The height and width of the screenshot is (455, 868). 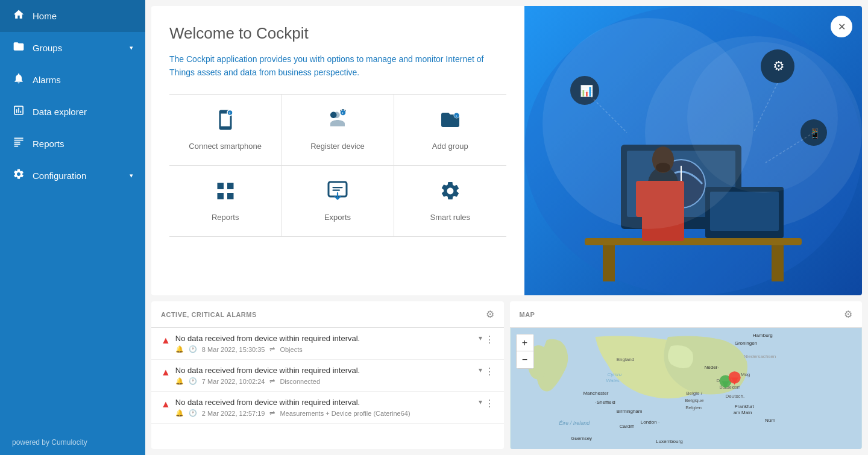 What do you see at coordinates (72, 176) in the screenshot?
I see `sidebar-item-configuration: Configuration ▾` at bounding box center [72, 176].